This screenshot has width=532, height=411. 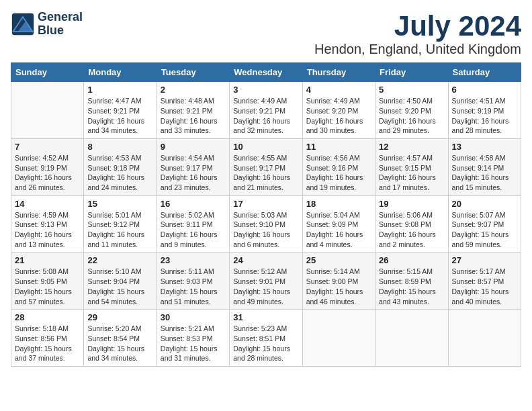 I want to click on calendar-cell: 27Sunrise: 5:17 AM Sunset: 8:57 PM Dayli…, so click(x=484, y=281).